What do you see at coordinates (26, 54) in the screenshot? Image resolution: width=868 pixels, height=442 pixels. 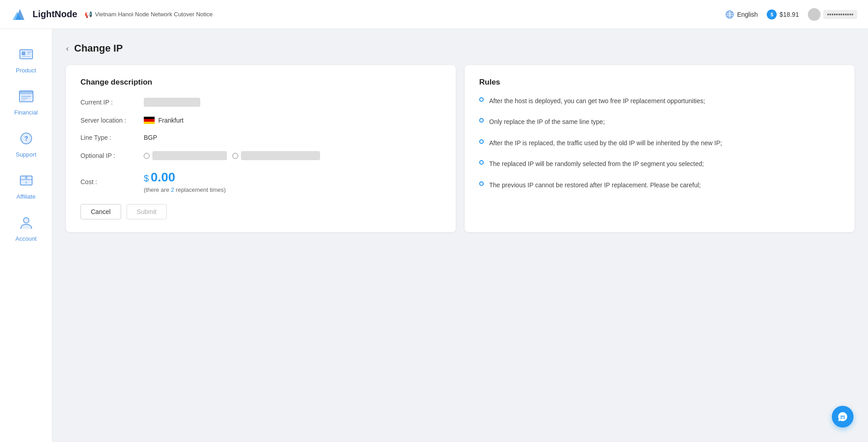 I see `product-icon` at bounding box center [26, 54].